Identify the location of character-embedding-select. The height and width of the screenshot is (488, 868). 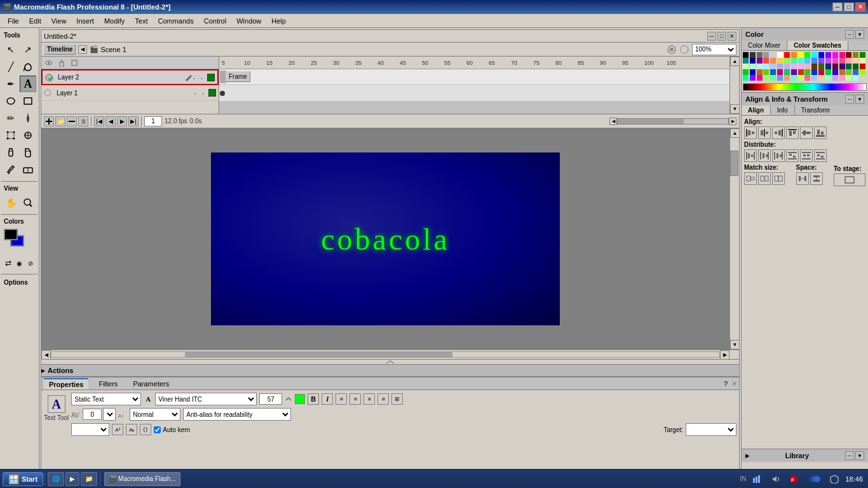
(90, 430).